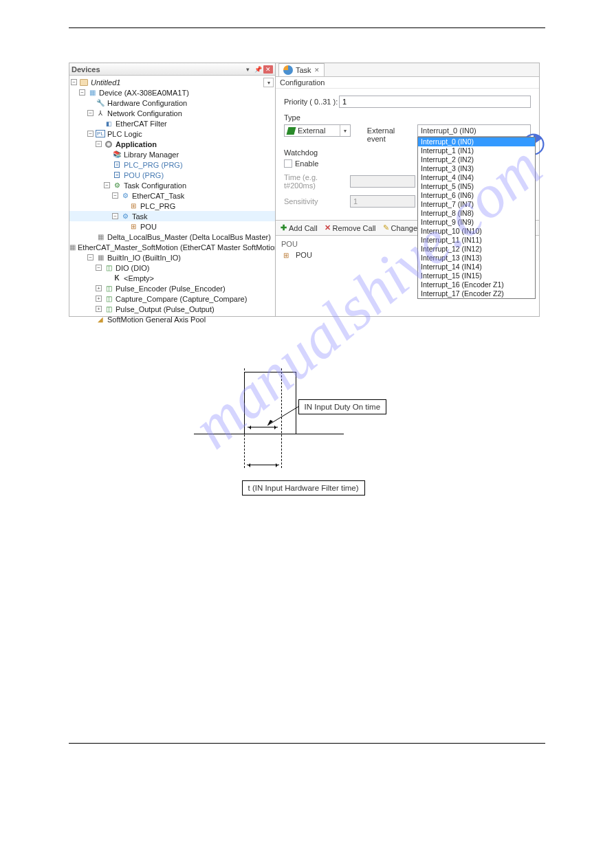 This screenshot has height=868, width=614. What do you see at coordinates (476, 142) in the screenshot?
I see `interrupt-option: Interrupt_0 (IN0)` at bounding box center [476, 142].